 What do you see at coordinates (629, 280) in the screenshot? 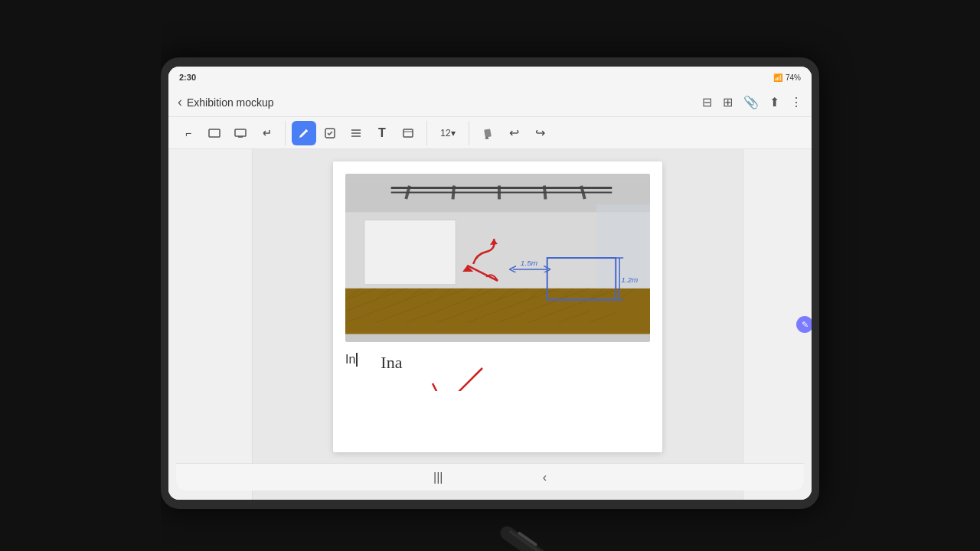
I see `svg-text: 1.2m` at bounding box center [629, 280].